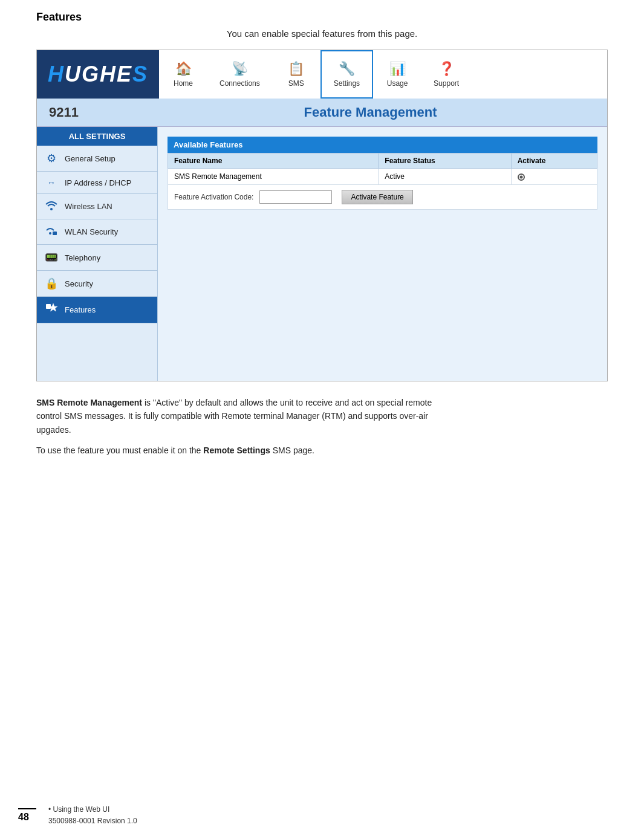 The height and width of the screenshot is (839, 644). I want to click on description-paragraph-1: SMS Remote Management is "Active" by def…, so click(242, 416).